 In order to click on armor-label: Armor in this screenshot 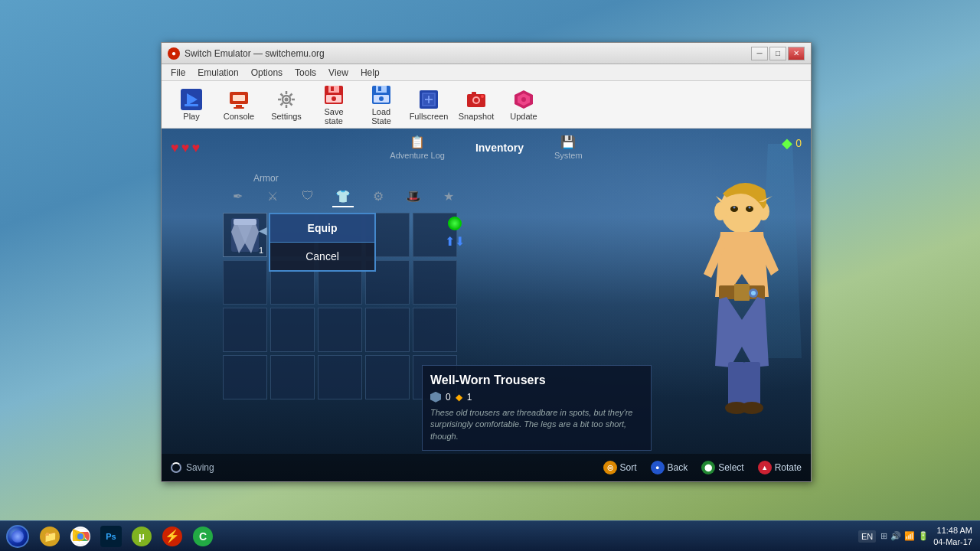, I will do `click(266, 178)`.